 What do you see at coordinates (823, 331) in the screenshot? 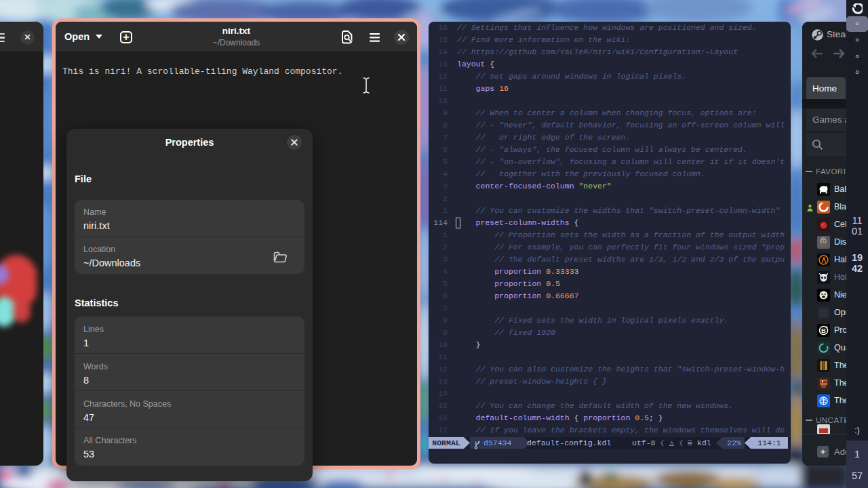
I see `svg-text: B` at bounding box center [823, 331].